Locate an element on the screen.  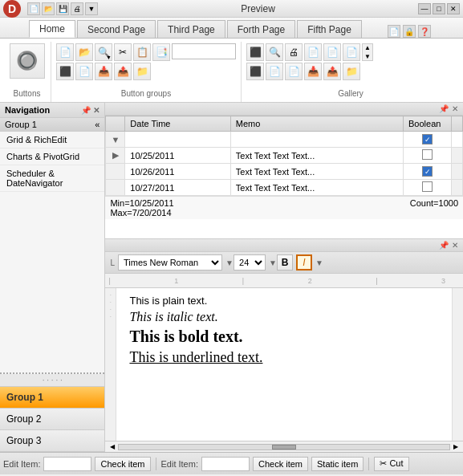
rt-scroll-bar: ◀ ▶ is located at coordinates (284, 446).